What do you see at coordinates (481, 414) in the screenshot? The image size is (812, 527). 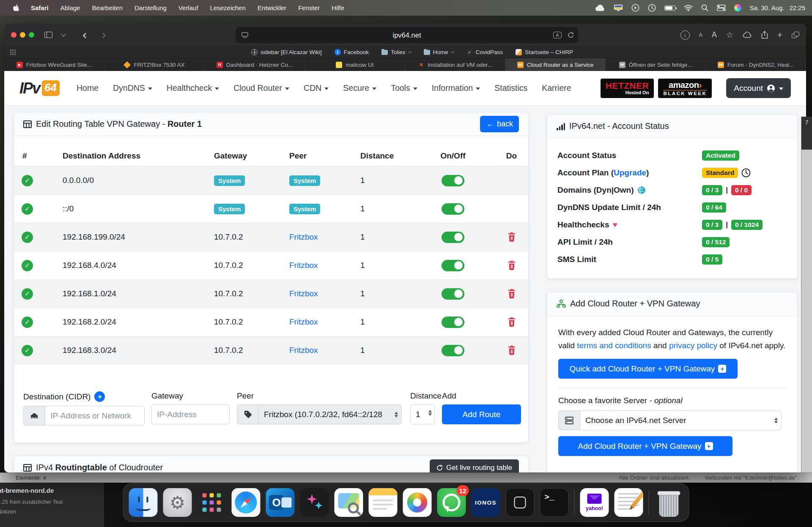 I see `add-route-button: Add Route` at bounding box center [481, 414].